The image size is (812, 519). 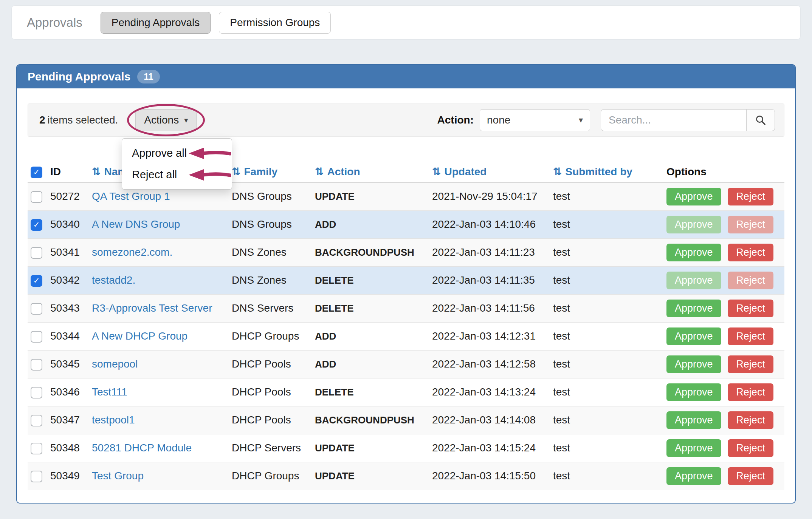 I want to click on row-updated: 2022-Jan-03 14:10:46, so click(x=490, y=224).